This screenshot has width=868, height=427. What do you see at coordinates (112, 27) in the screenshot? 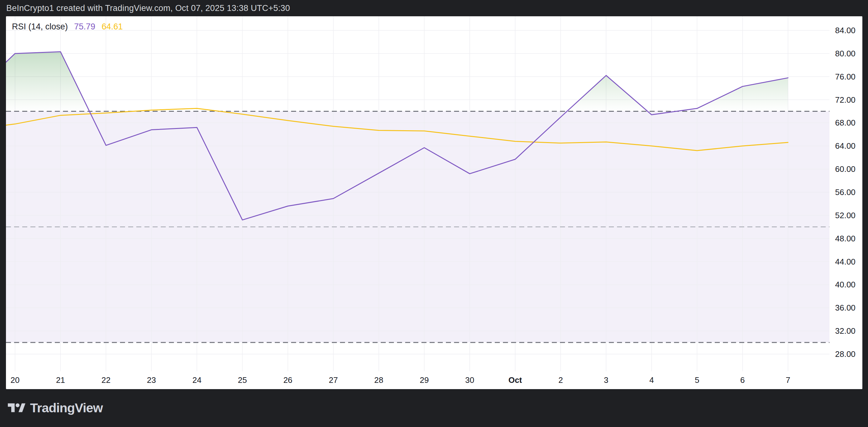
I see `ma-last-value: 64.61` at bounding box center [112, 27].